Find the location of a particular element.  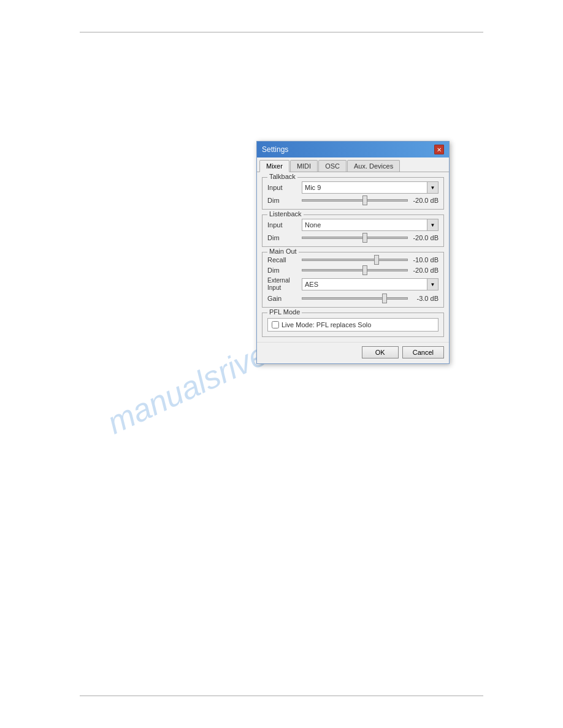

talkback-input-label: Input is located at coordinates (283, 188).